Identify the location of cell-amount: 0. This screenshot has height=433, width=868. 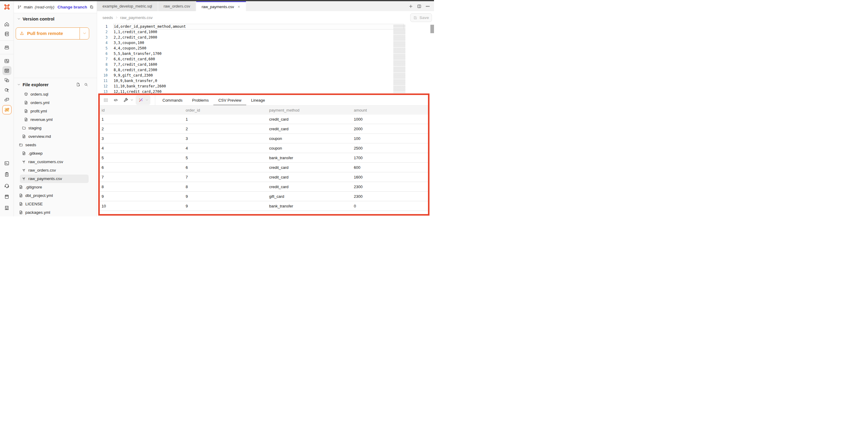
(390, 206).